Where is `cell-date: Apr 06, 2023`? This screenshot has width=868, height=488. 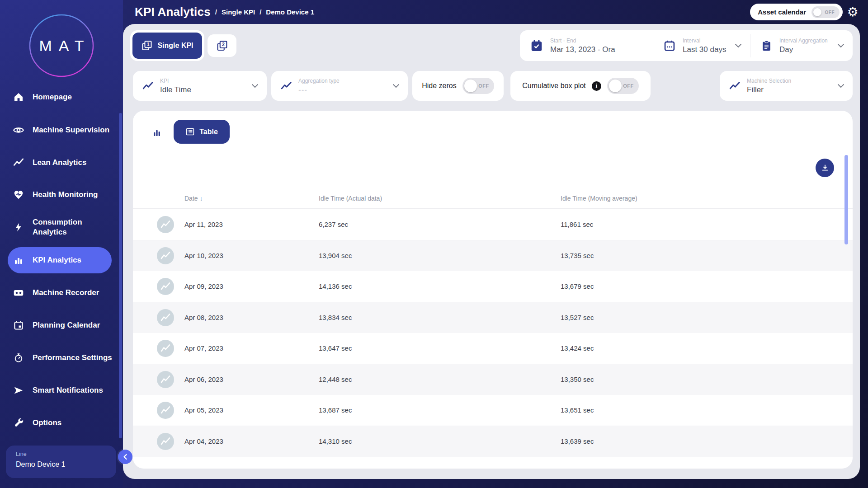 cell-date: Apr 06, 2023 is located at coordinates (204, 380).